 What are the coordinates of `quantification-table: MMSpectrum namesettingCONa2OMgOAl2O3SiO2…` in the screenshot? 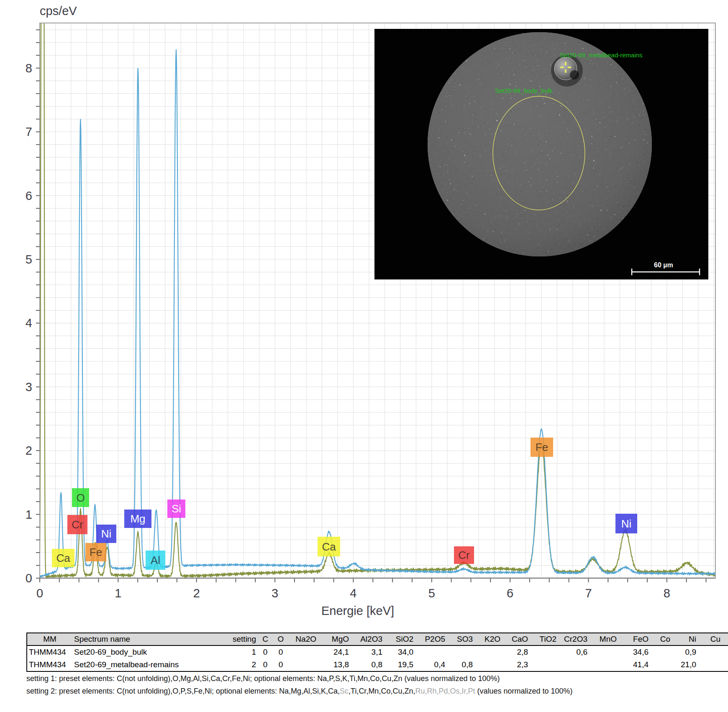 It's located at (377, 652).